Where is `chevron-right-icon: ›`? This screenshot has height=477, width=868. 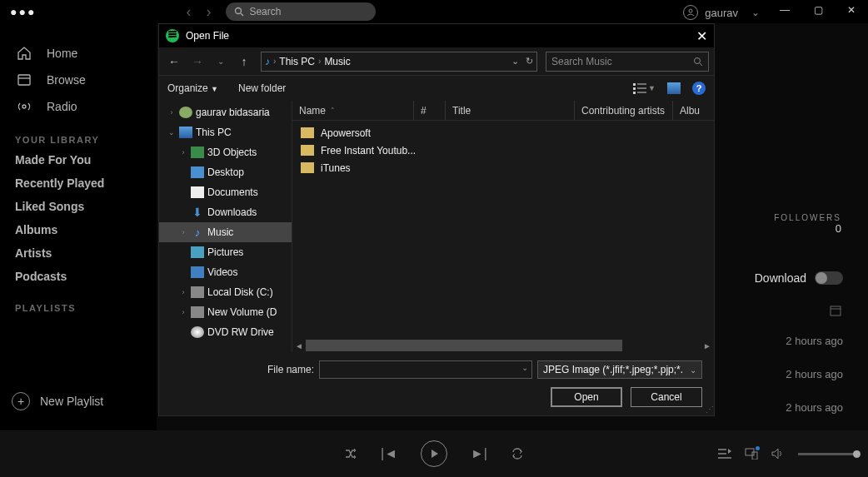
chevron-right-icon: › is located at coordinates (320, 62).